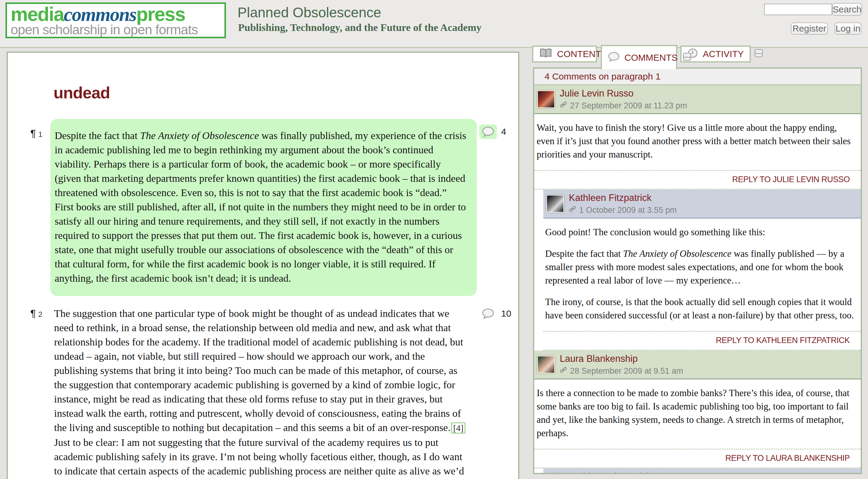 The image size is (868, 479). What do you see at coordinates (698, 142) in the screenshot?
I see `comment-body: Wait, you have to finish the story! Give…` at bounding box center [698, 142].